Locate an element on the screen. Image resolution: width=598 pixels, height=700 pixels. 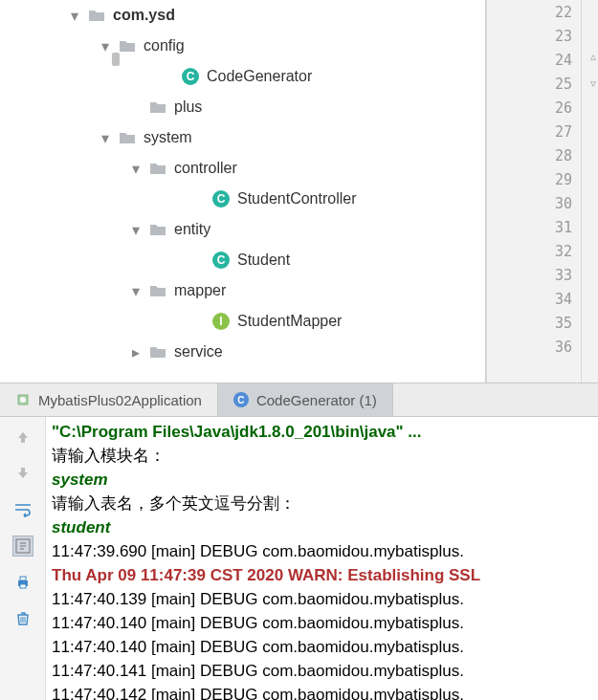
fold-down-icon: ▿ is located at coordinates (593, 83).